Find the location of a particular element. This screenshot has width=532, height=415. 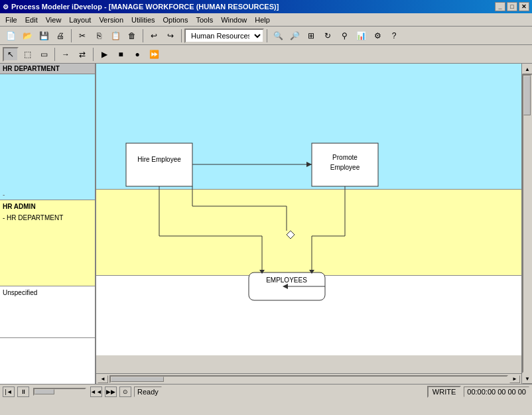

hr-admin-label: HR ADMIN is located at coordinates (48, 207).